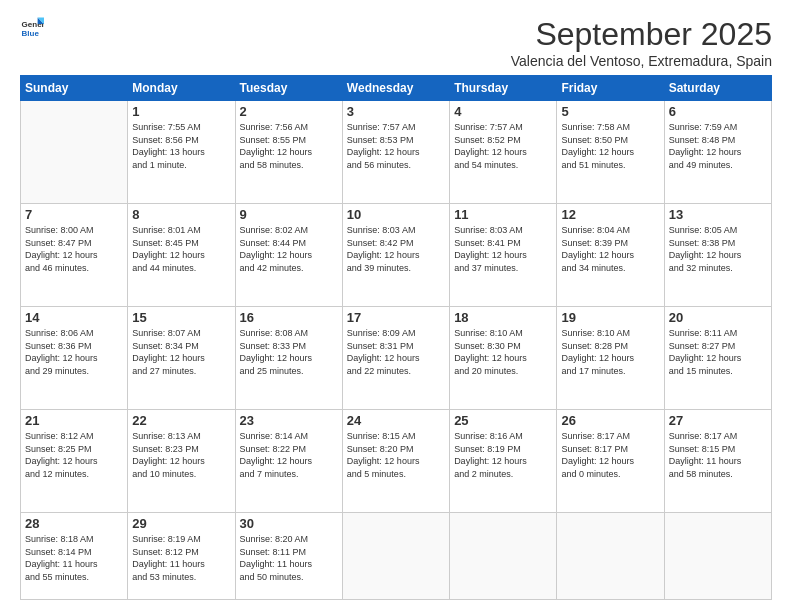 The image size is (792, 612). What do you see at coordinates (74, 249) in the screenshot?
I see `day-info: Sunrise: 8:00 AM Sunset: 8:47 PM Dayligh…` at bounding box center [74, 249].